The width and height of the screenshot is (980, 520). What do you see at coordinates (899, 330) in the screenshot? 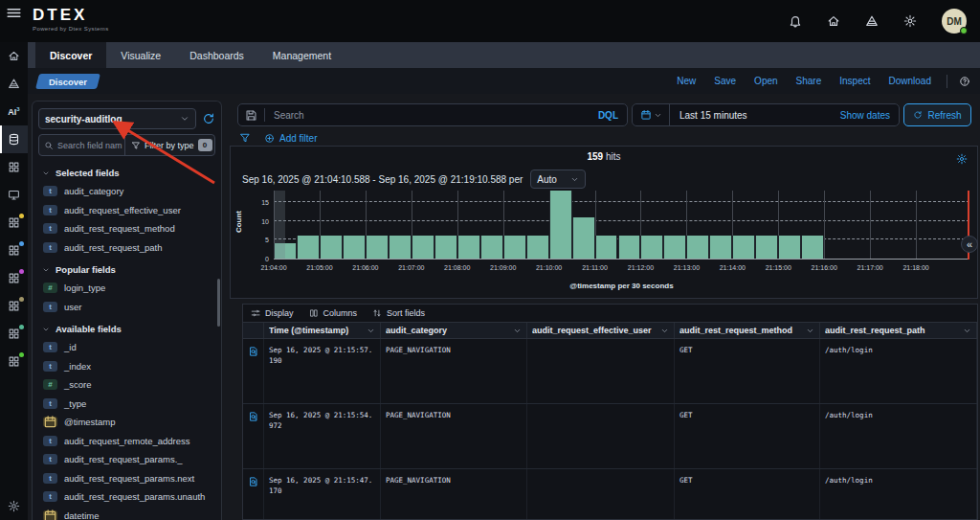
I see `column-header-audit-rest-request-path: audit_rest_request_path` at bounding box center [899, 330].